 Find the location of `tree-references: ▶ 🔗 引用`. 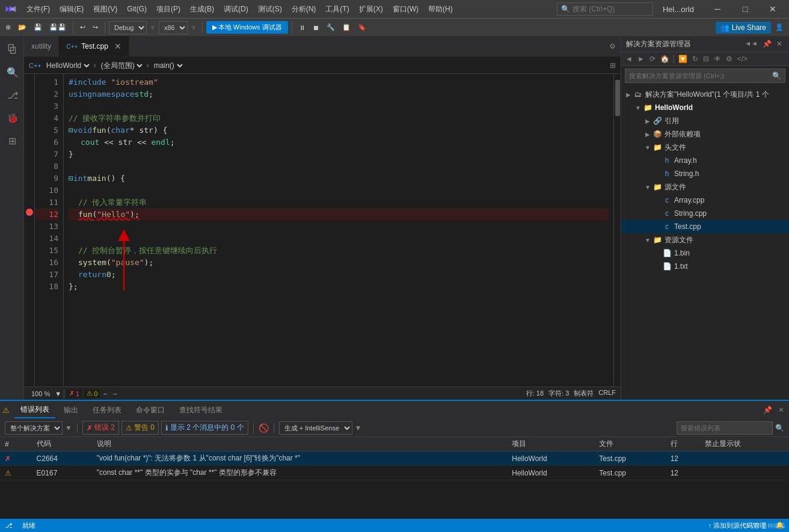

tree-references: ▶ 🔗 引用 is located at coordinates (705, 121).